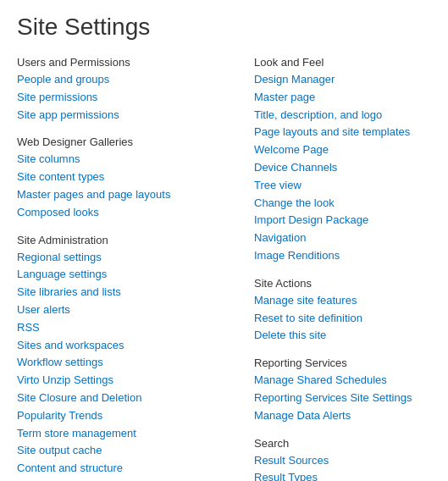 Image resolution: width=448 pixels, height=481 pixels. What do you see at coordinates (342, 461) in the screenshot?
I see `link-result-sources: Result Sources` at bounding box center [342, 461].